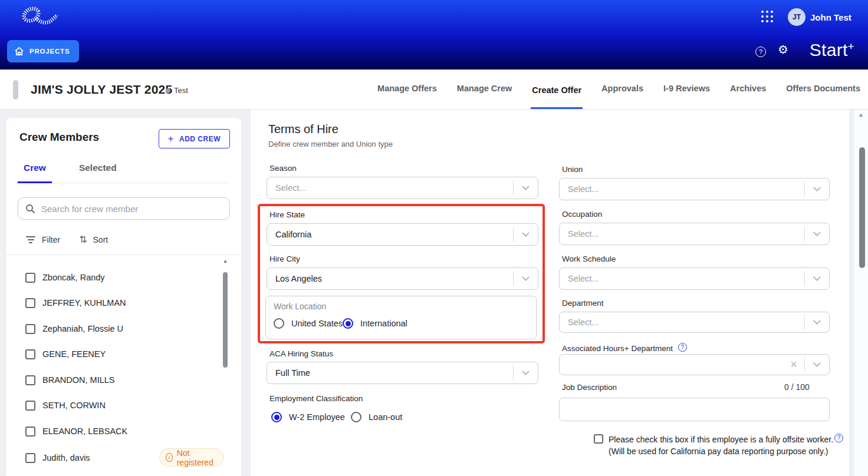  What do you see at coordinates (823, 97) in the screenshot?
I see `tab-offers-documents: Offers Documents` at bounding box center [823, 97].